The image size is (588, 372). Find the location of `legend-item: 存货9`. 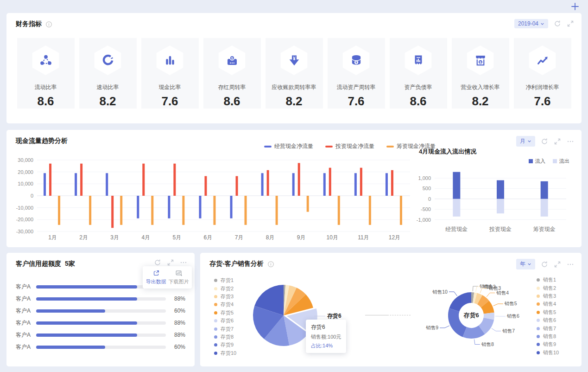

legend-item: 存货9 is located at coordinates (225, 345).